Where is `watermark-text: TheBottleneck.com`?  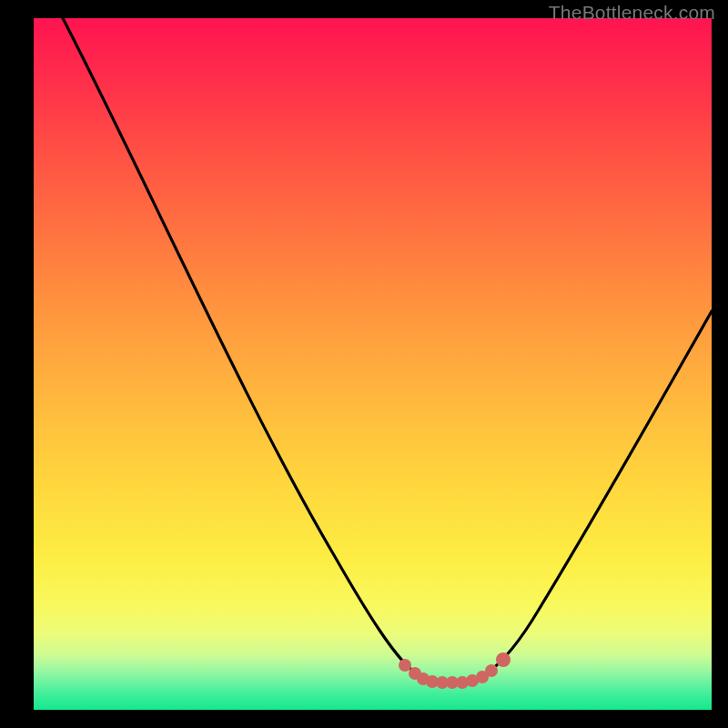
watermark-text: TheBottleneck.com is located at coordinates (632, 13).